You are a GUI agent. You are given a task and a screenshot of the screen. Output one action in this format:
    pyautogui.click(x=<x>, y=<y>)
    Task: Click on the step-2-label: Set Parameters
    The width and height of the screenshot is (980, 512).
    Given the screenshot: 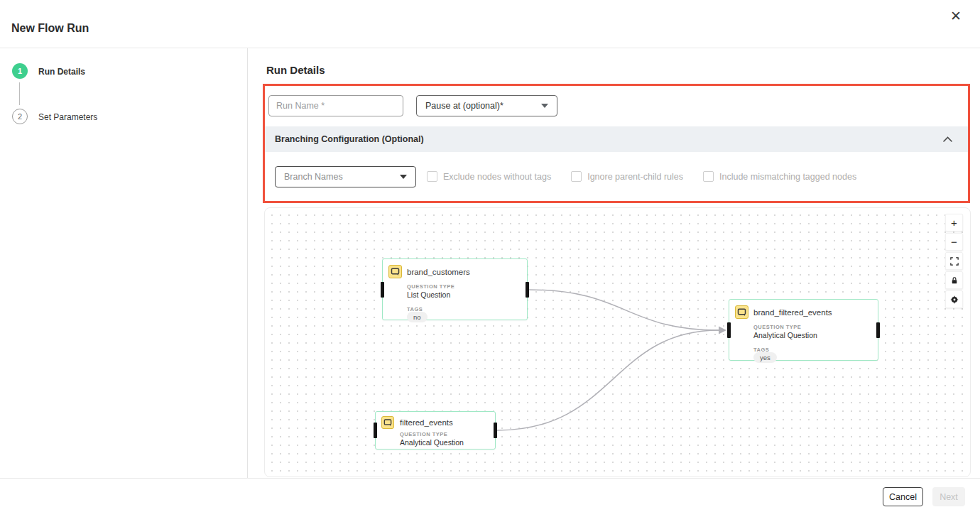 What is the action you would take?
    pyautogui.click(x=68, y=117)
    